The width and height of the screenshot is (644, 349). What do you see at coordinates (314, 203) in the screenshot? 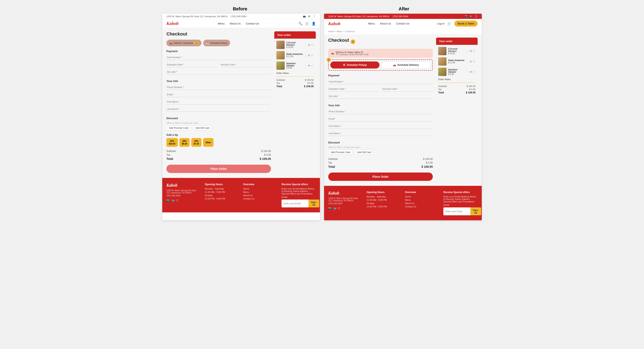
I see `before-signup-btn: Sign-Up` at bounding box center [314, 203].